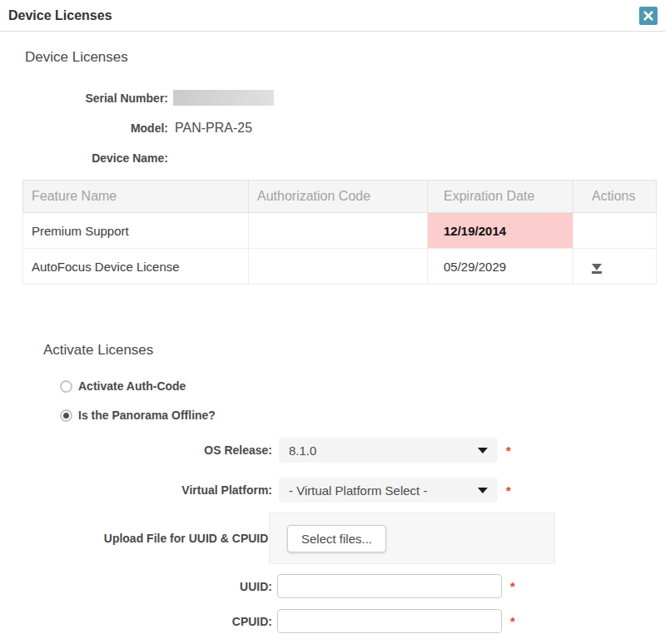 The width and height of the screenshot is (665, 644). I want to click on activation-mode-radios: Activate Auth-Code Is the Panorama Offli…, so click(333, 401).